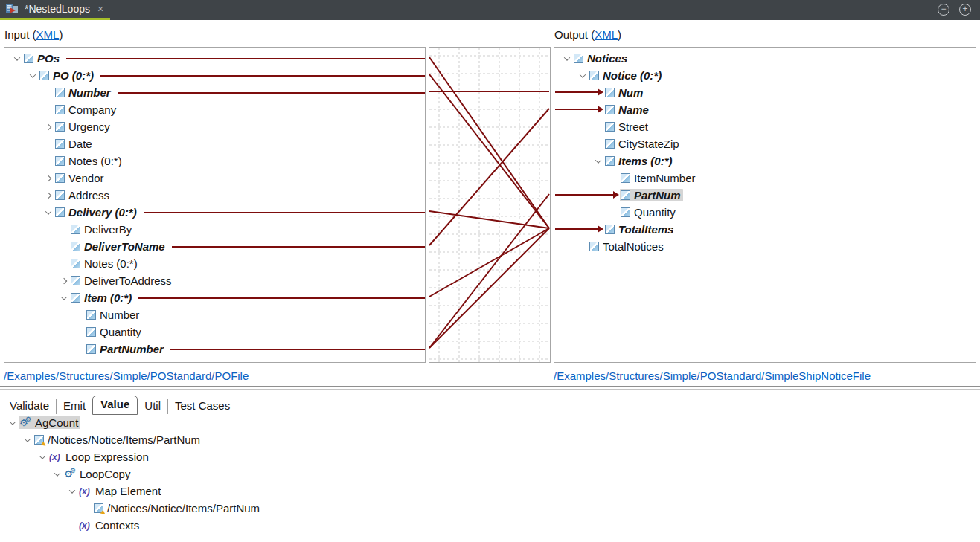  I want to click on zoom-in-button: +, so click(965, 10).